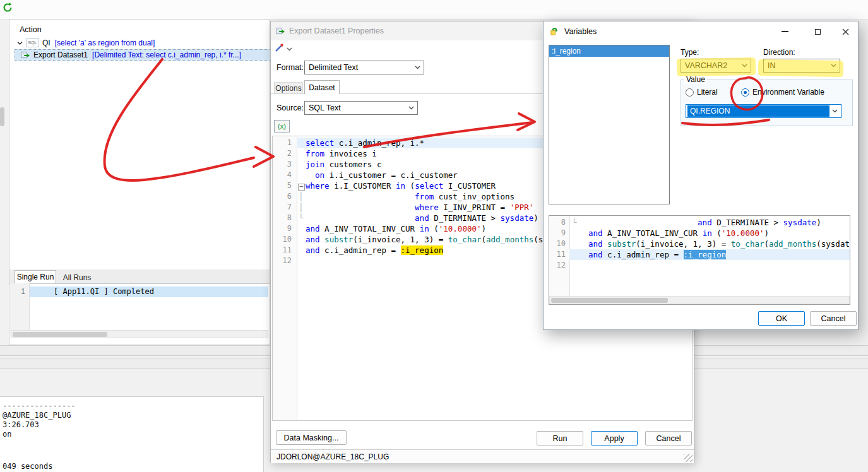 The height and width of the screenshot is (472, 868). What do you see at coordinates (290, 68) in the screenshot?
I see `format-label: Format:` at bounding box center [290, 68].